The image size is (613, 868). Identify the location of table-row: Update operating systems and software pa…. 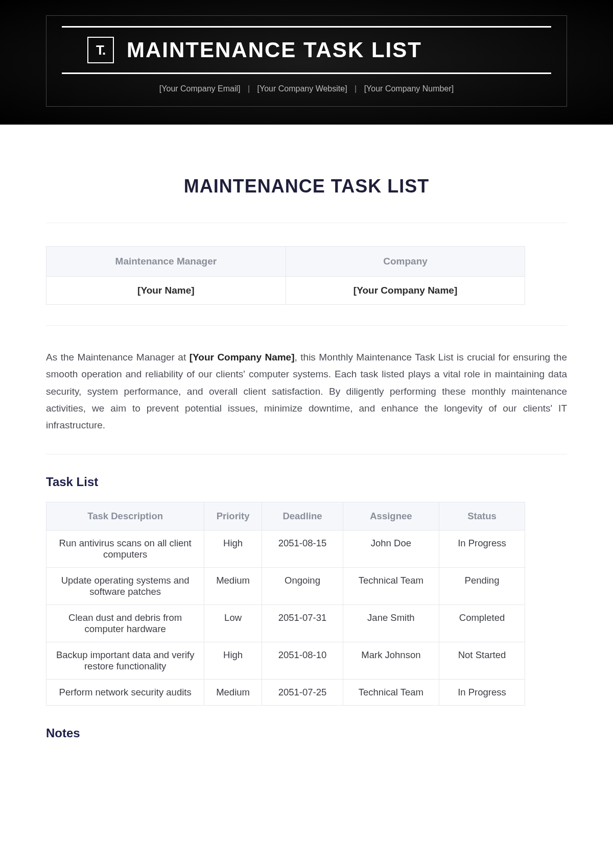
(286, 586).